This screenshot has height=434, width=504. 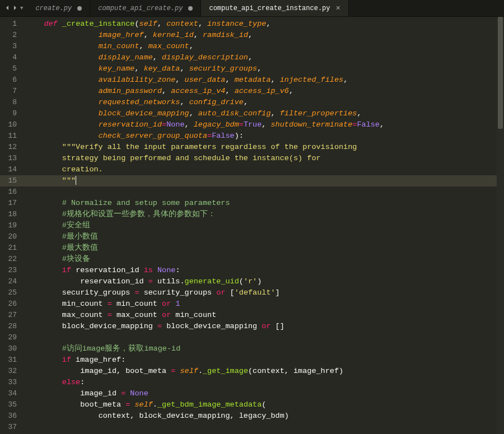 I want to click on nav-back-icon, so click(x=7, y=8).